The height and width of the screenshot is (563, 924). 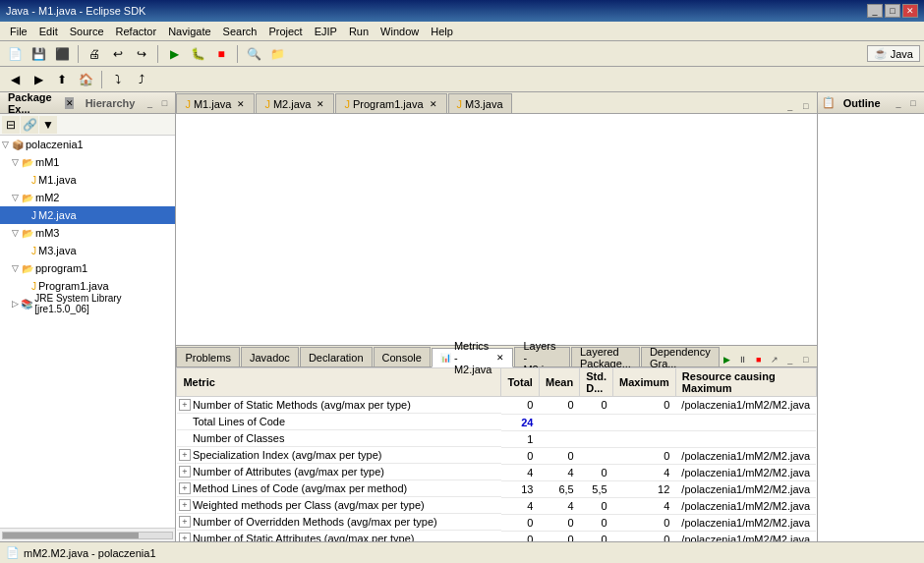 What do you see at coordinates (910, 11) in the screenshot?
I see `close-button: ✕` at bounding box center [910, 11].